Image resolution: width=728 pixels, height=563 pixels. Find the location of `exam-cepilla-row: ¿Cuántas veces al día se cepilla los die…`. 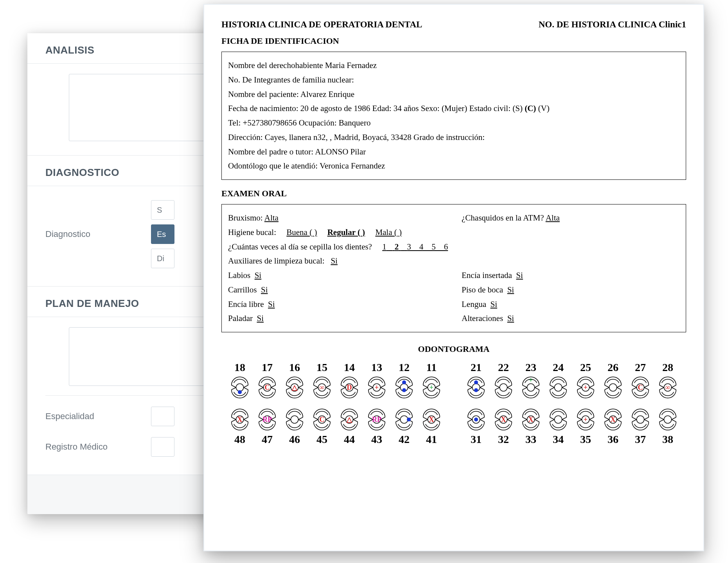

exam-cepilla-row: ¿Cuántas veces al día se cepilla los die… is located at coordinates (454, 247).